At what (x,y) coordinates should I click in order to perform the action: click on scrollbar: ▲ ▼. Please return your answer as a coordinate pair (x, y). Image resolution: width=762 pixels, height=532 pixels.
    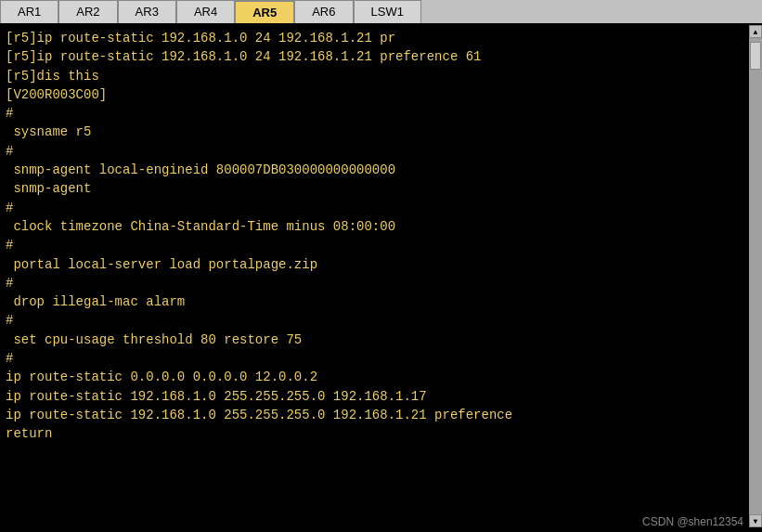
    Looking at the image, I should click on (756, 277).